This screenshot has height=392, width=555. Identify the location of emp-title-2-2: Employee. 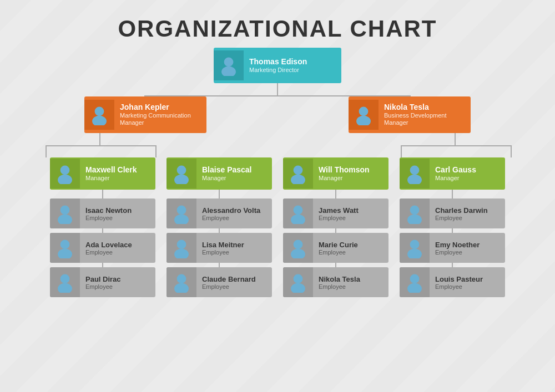
(351, 287).